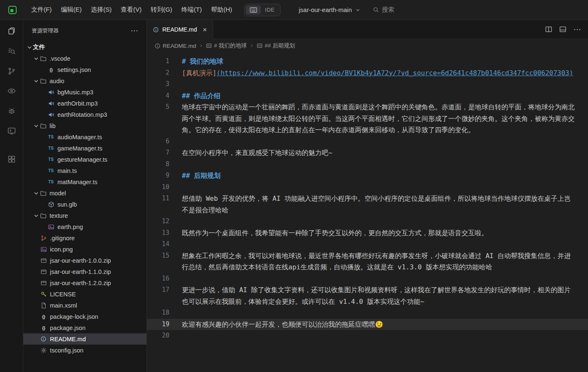 Image resolution: width=588 pixels, height=372 pixels. What do you see at coordinates (85, 81) in the screenshot?
I see `tree-item-audio: audio` at bounding box center [85, 81].